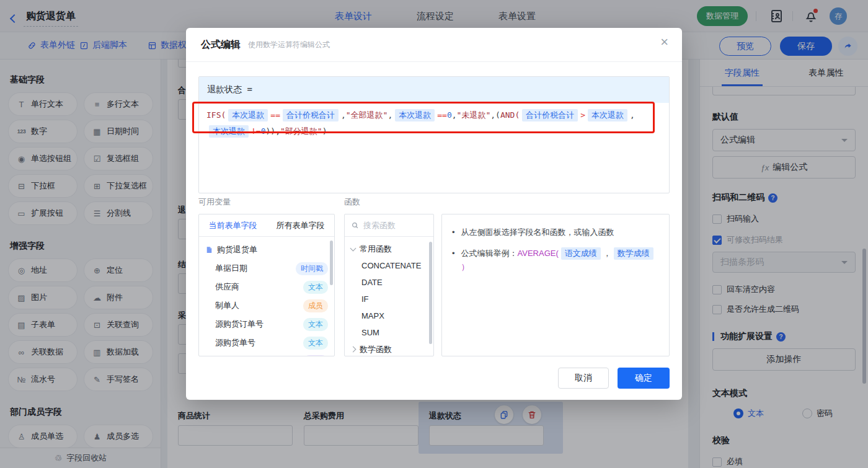 The width and height of the screenshot is (868, 468). What do you see at coordinates (227, 287) in the screenshot?
I see `variable-name: 供应商` at bounding box center [227, 287].